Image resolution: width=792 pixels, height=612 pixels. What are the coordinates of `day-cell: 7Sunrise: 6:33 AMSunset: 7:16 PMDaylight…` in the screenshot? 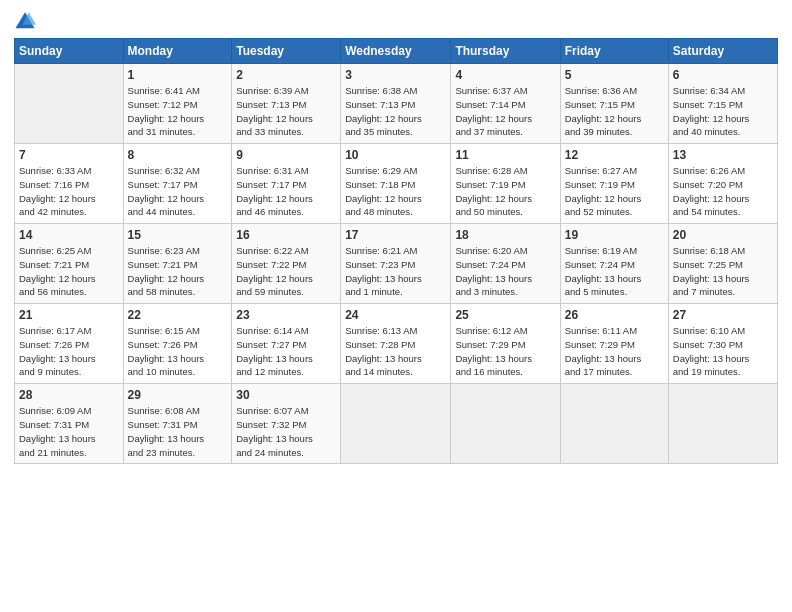 It's located at (70, 184).